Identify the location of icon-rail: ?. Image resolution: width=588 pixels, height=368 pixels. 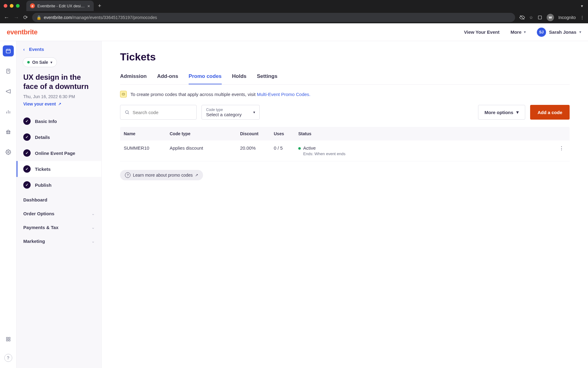
(8, 205).